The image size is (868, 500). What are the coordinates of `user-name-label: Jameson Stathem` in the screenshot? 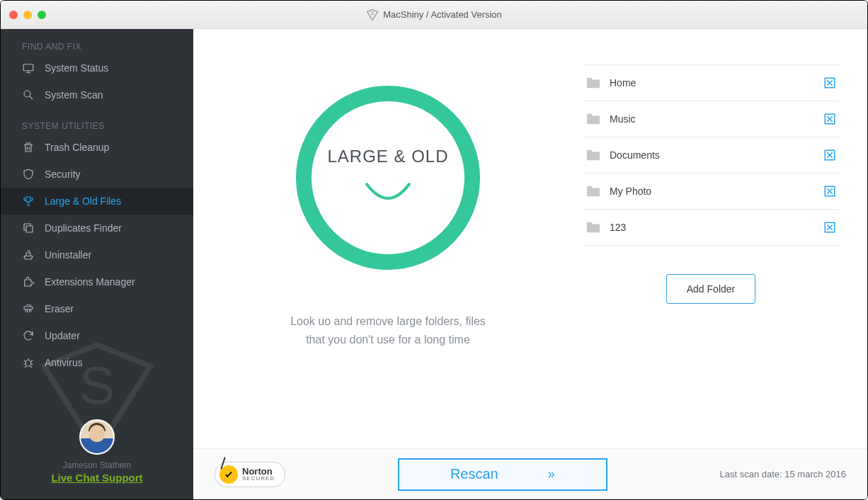 It's located at (97, 465).